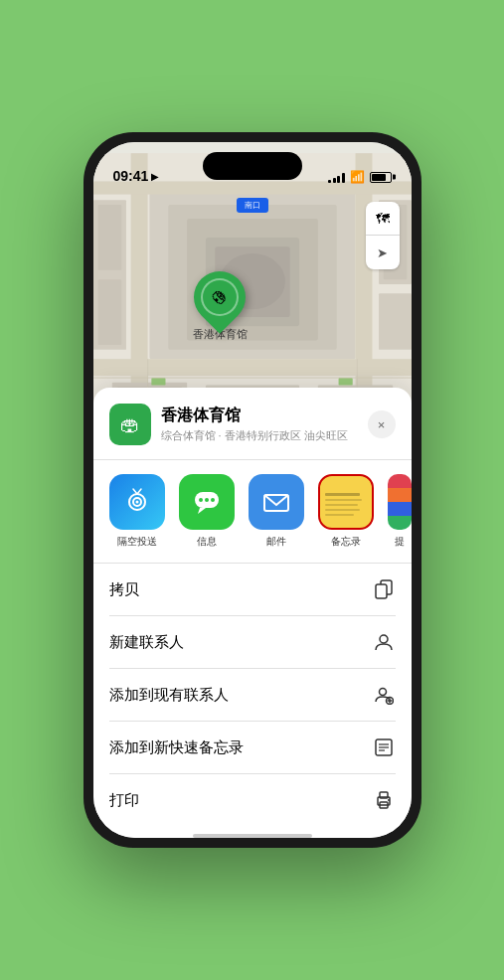 The height and width of the screenshot is (980, 504). Describe the element at coordinates (130, 425) in the screenshot. I see `venue-icon-inner: 🏟` at that location.